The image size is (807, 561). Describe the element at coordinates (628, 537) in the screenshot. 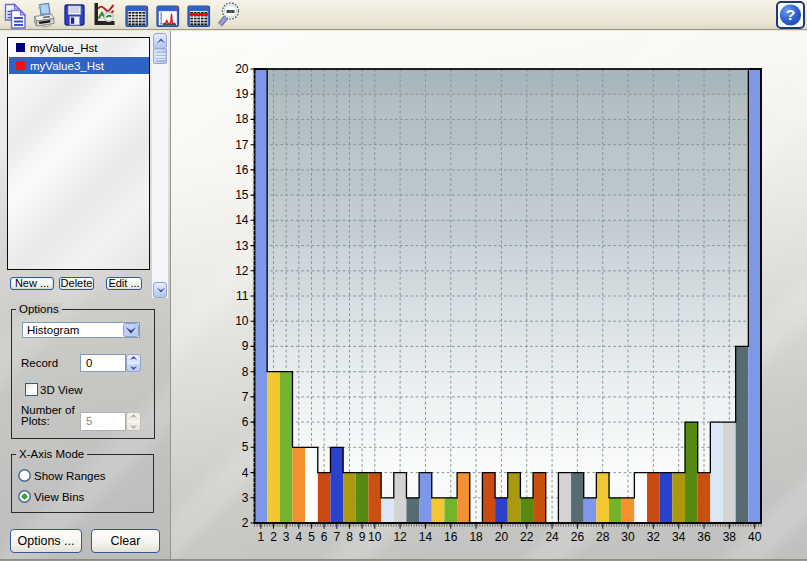

I see `svg-text: 30` at that location.